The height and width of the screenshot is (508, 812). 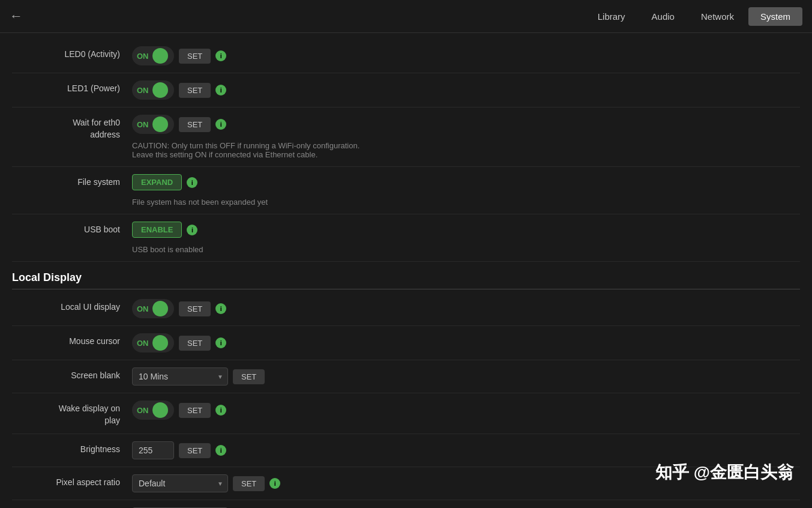 I want to click on usbboot-label: USB boot, so click(x=72, y=229).